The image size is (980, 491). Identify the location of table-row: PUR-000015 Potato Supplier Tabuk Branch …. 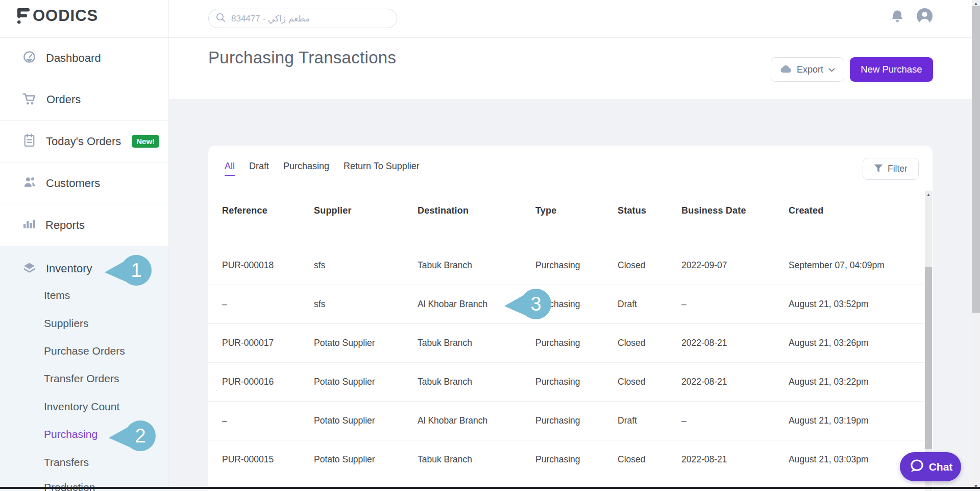
(567, 460).